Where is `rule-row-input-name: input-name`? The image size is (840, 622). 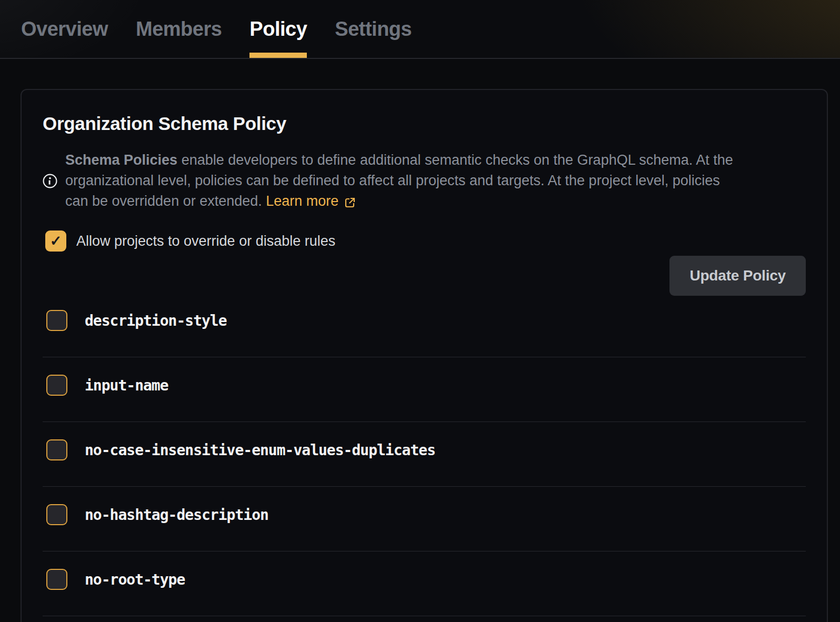 rule-row-input-name: input-name is located at coordinates (424, 389).